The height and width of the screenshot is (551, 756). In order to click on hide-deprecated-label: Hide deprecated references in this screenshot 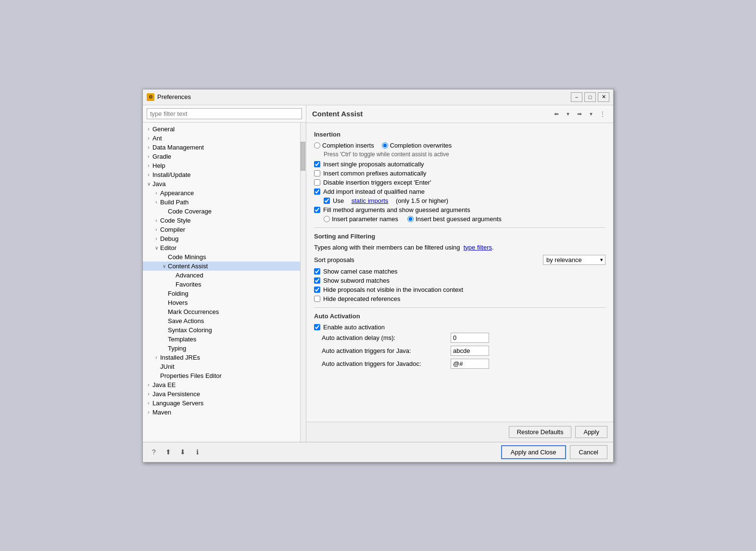, I will do `click(362, 299)`.